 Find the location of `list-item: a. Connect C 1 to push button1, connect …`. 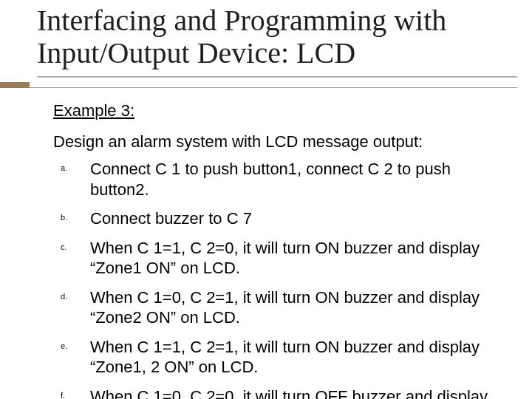

list-item: a. Connect C 1 to push button1, connect … is located at coordinates (278, 179).